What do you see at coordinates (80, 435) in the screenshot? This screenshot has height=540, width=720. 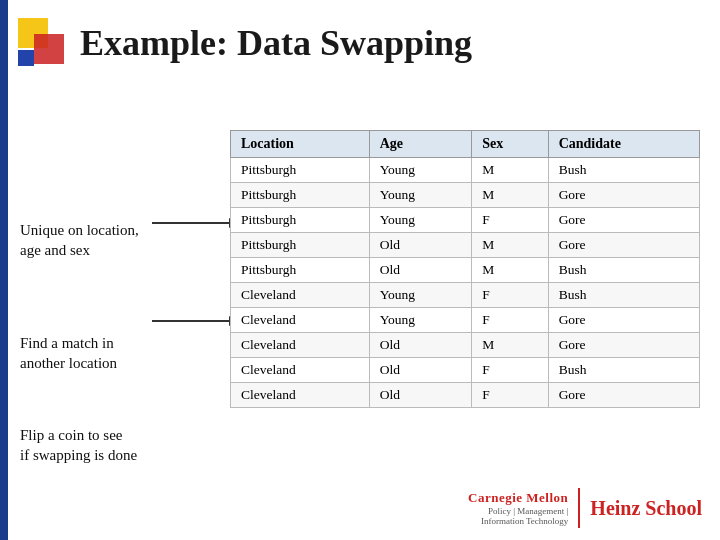 I see `flip-label-line1: Flip a coin to see` at bounding box center [80, 435].